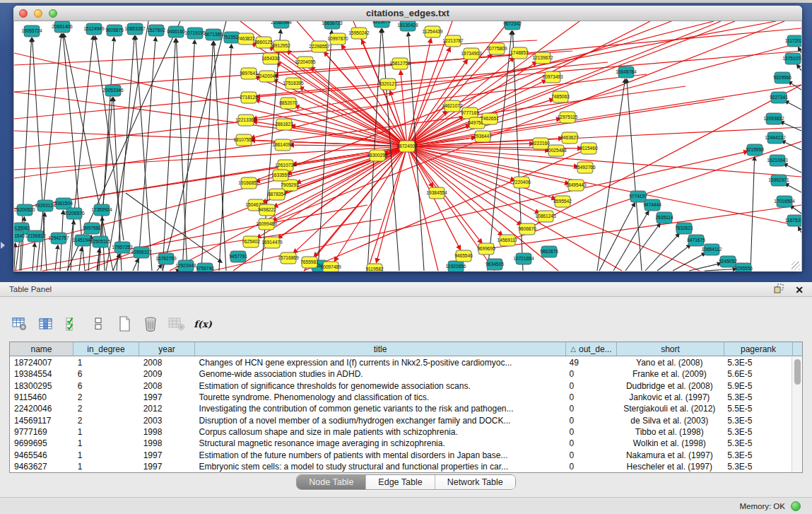  I want to click on table-cell: 9699695, so click(42, 443).